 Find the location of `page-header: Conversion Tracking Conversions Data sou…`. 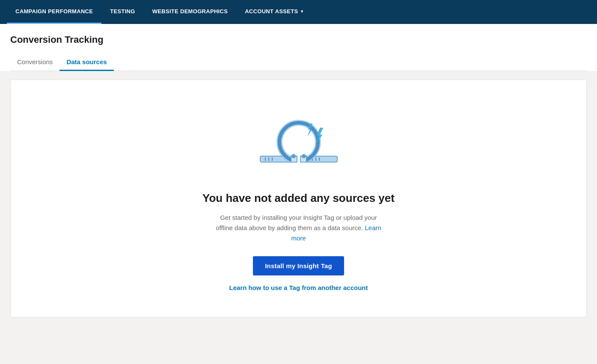

page-header: Conversion Tracking Conversions Data sou… is located at coordinates (299, 47).